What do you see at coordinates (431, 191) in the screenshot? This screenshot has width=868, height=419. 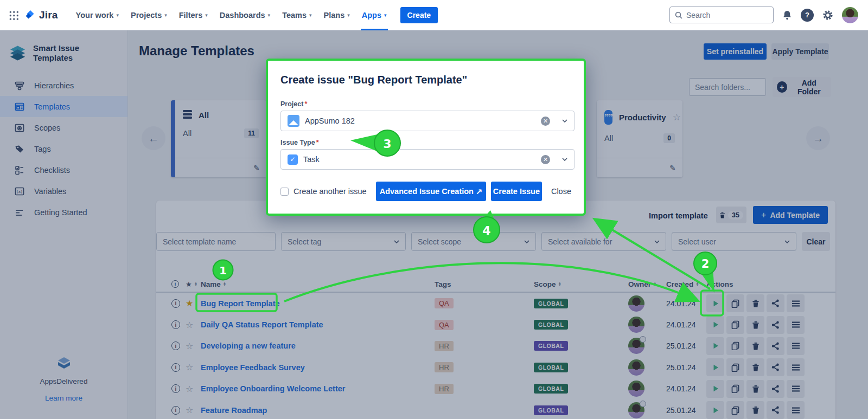 I see `advanced-issue-creation-button: Advanced Issue Creation ↗` at bounding box center [431, 191].